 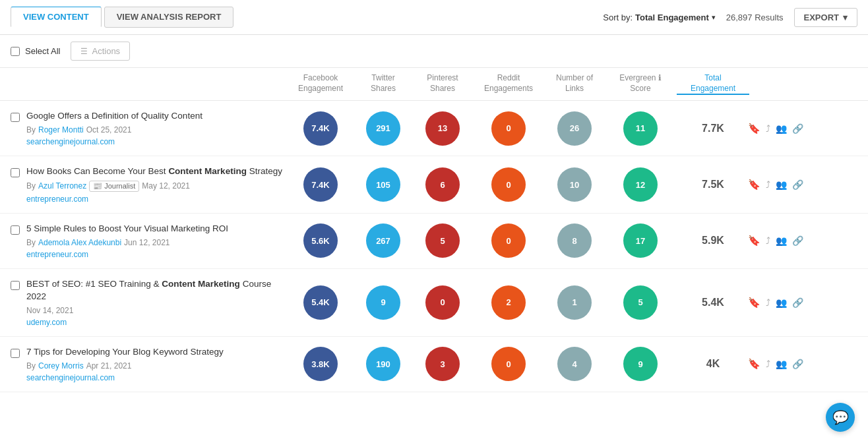 I want to click on export-label: EXPORT, so click(x=822, y=17).